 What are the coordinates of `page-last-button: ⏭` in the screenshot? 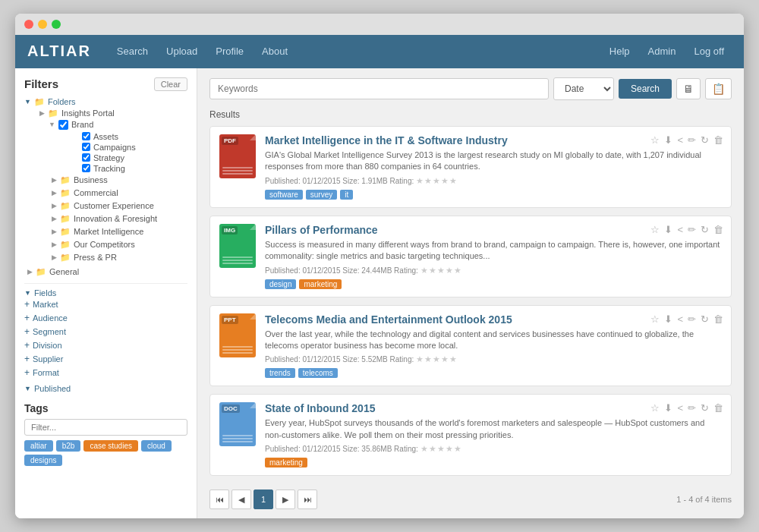 It's located at (307, 499).